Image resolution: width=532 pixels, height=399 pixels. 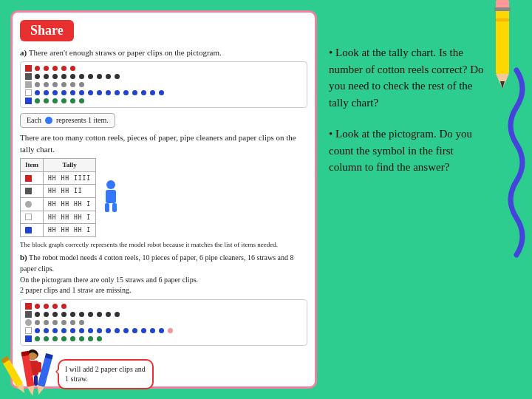 I want to click on bullet-point-1: • Look at the tally chart. Is the number…, so click(x=406, y=78).